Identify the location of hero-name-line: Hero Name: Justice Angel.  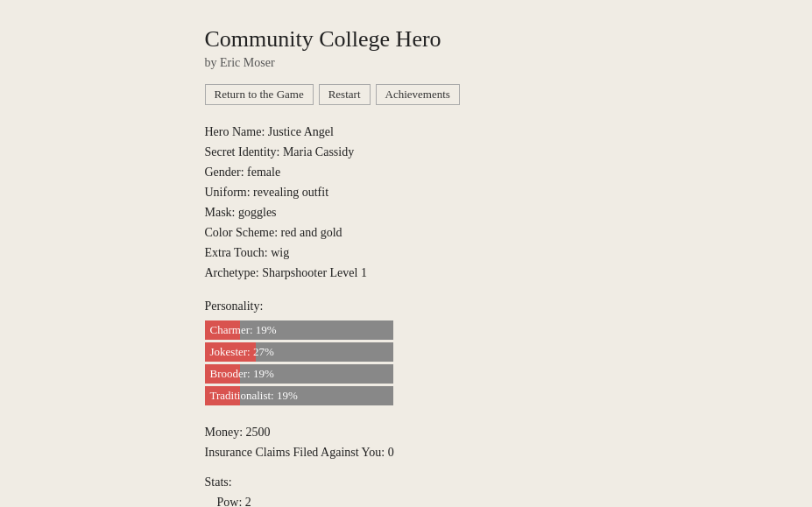
(406, 131).